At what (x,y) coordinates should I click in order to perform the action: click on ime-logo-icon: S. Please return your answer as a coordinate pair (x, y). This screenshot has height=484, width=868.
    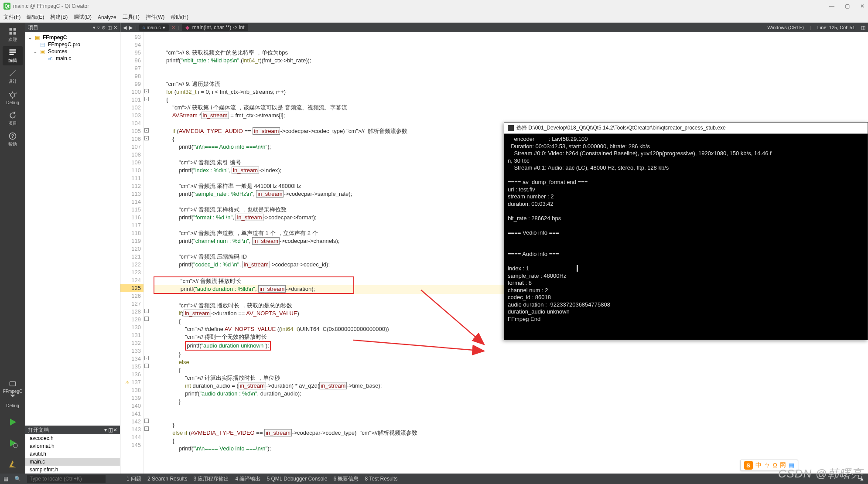
    Looking at the image, I should click on (748, 465).